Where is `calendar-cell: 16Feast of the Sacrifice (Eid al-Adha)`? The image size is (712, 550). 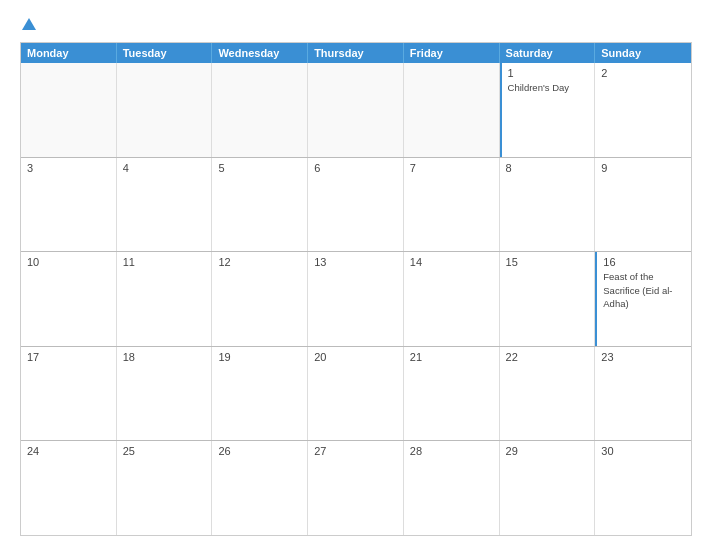 calendar-cell: 16Feast of the Sacrifice (Eid al-Adha) is located at coordinates (643, 299).